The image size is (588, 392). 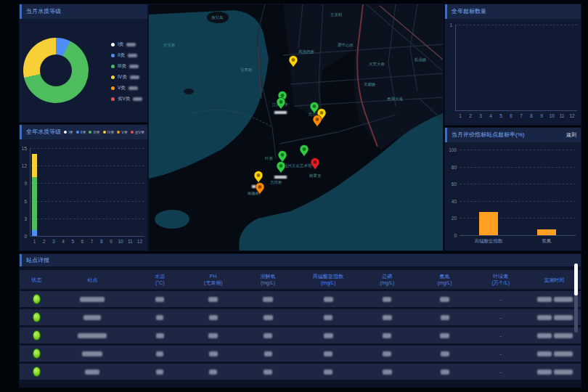 I want to click on map-place-label: 吉祥桥, so click(x=276, y=182).